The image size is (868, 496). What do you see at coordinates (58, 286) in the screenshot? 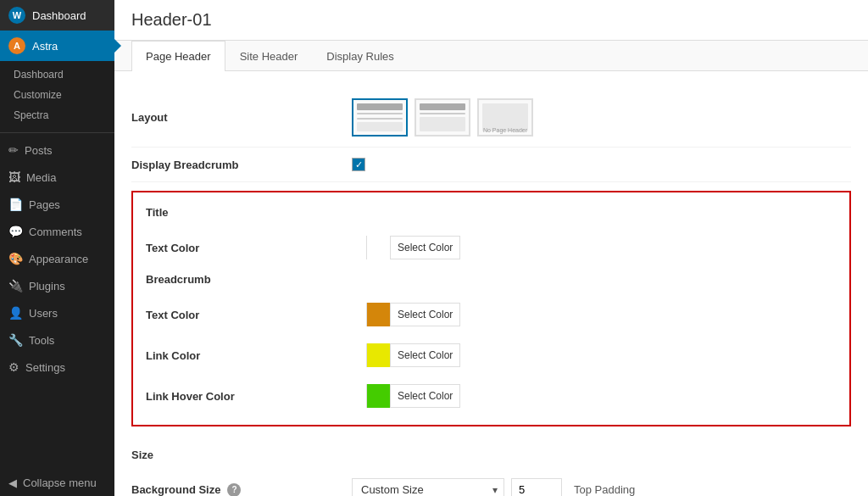
I see `sidebar-item-plugins: 🔌 Plugins` at bounding box center [58, 286].